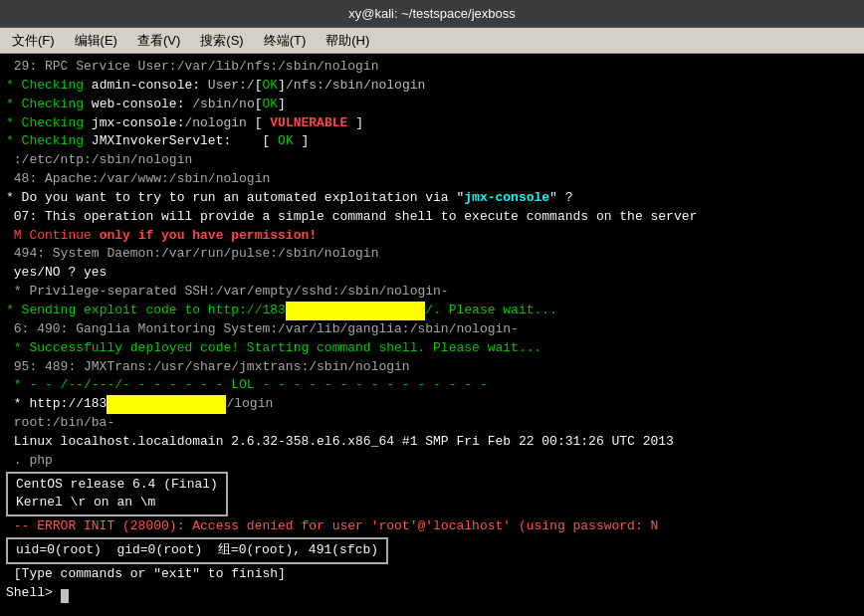 Image resolution: width=864 pixels, height=616 pixels. I want to click on terminal-line: * Successfully deployed code! Starting c…, so click(432, 348).